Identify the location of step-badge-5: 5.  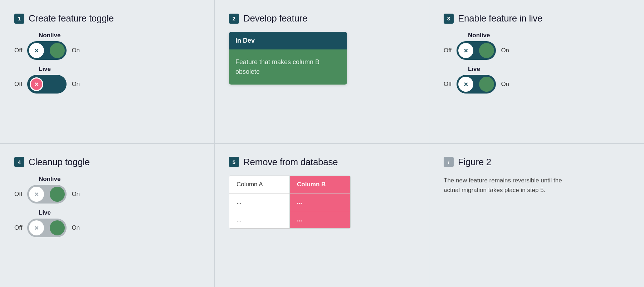
(234, 162).